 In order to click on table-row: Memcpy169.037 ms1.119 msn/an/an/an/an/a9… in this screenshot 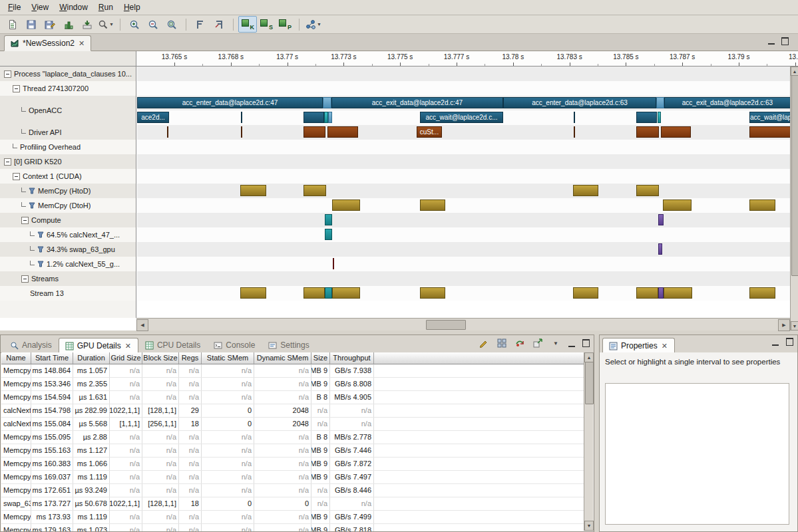, I will do `click(293, 477)`.